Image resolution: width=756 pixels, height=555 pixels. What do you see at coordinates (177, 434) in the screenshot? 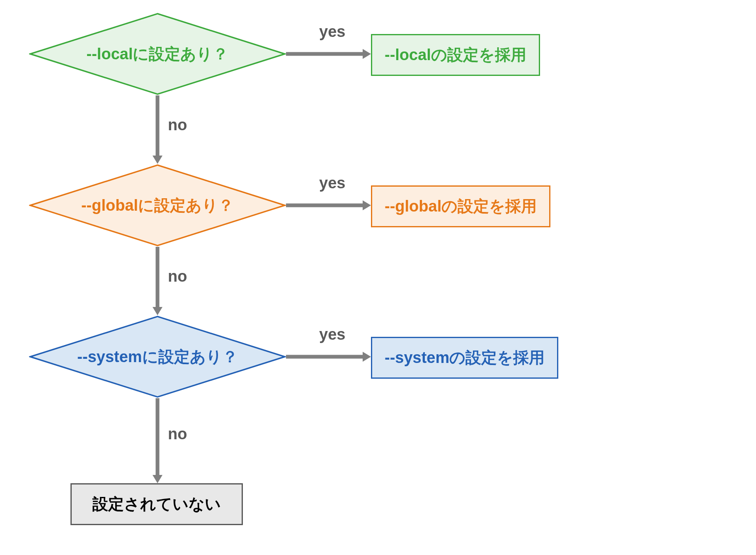
I see `label-no-system: no` at bounding box center [177, 434].